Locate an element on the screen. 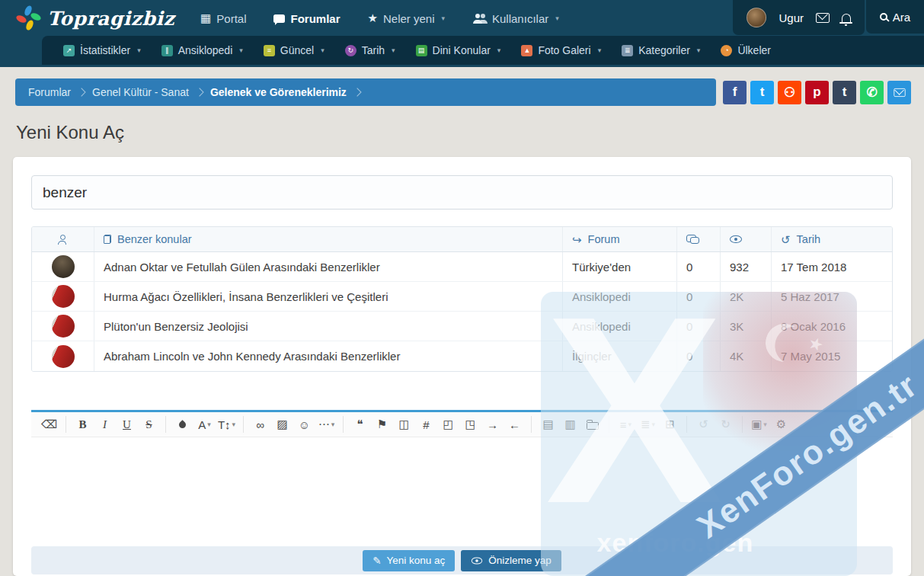 The height and width of the screenshot is (576, 924). star-icon: ★ is located at coordinates (373, 18).